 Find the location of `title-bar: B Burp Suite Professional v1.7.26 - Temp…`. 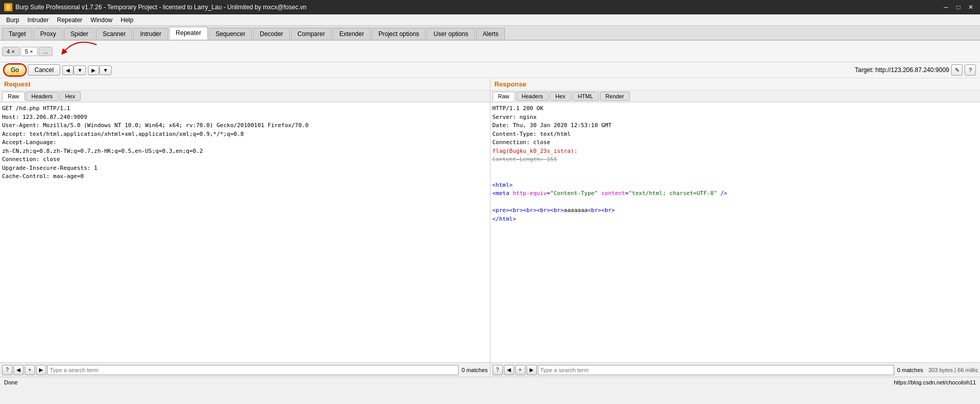

title-bar: B Burp Suite Professional v1.7.26 - Temp… is located at coordinates (490, 7).